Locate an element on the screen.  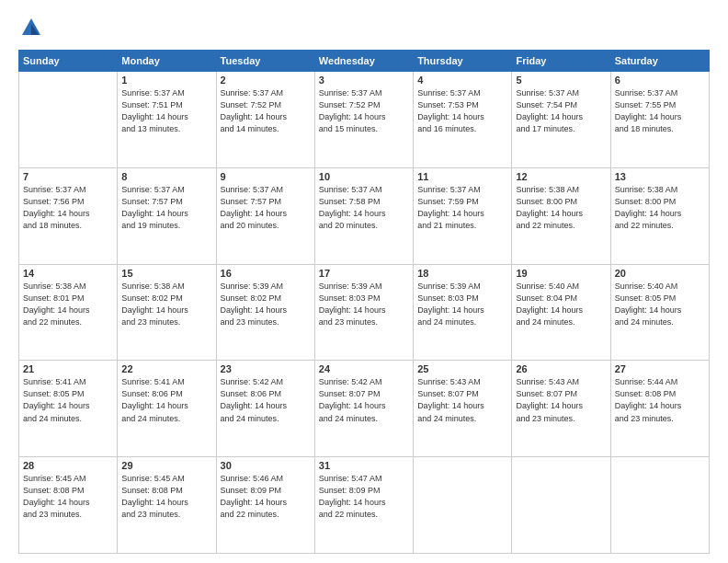
calendar-cell: 22Sunrise: 5:41 AM Sunset: 8:06 PM Dayli… is located at coordinates (167, 408).